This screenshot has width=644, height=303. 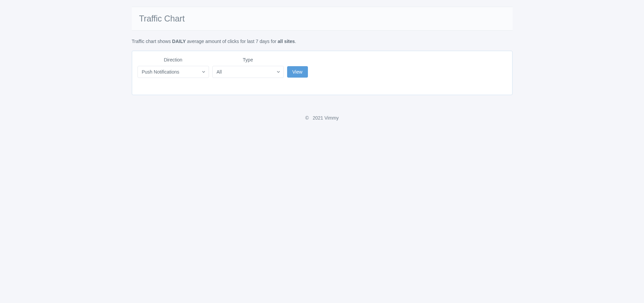 I want to click on description-emphasis-daily: DAILY, so click(x=179, y=41).